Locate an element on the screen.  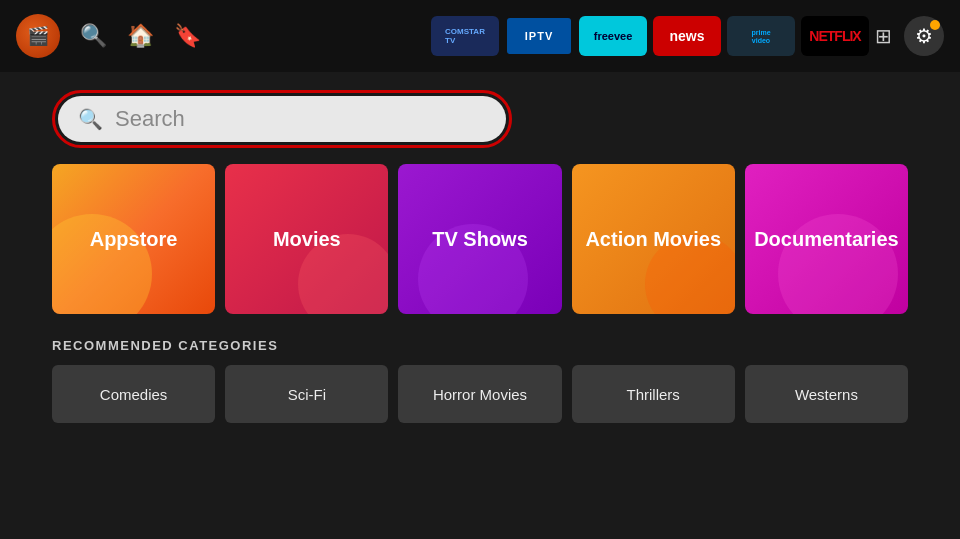
avatar: 🎬 is located at coordinates (38, 36).